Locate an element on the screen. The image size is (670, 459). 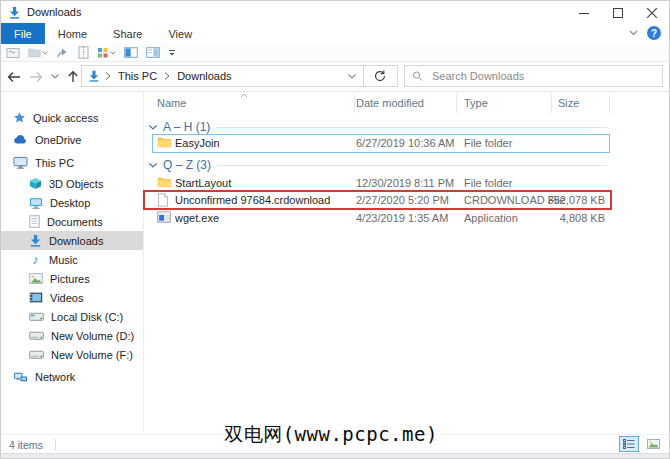
collapse-group-icon is located at coordinates (153, 128).